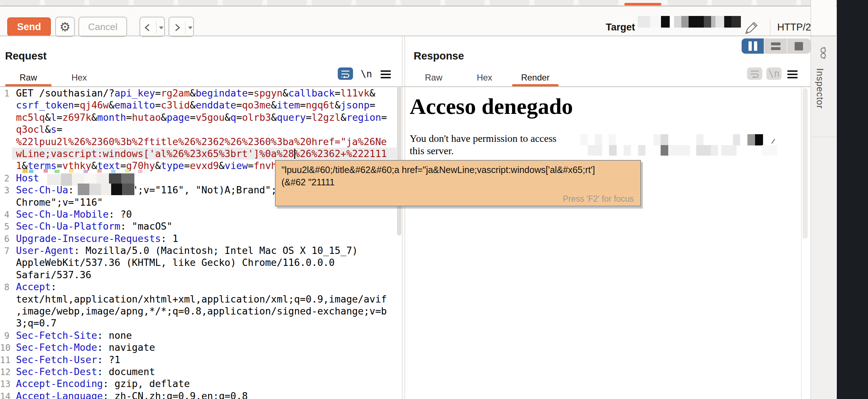 Image resolution: width=868 pixels, height=399 pixels. Describe the element at coordinates (109, 165) in the screenshot. I see `param-or-header-name: text` at that location.